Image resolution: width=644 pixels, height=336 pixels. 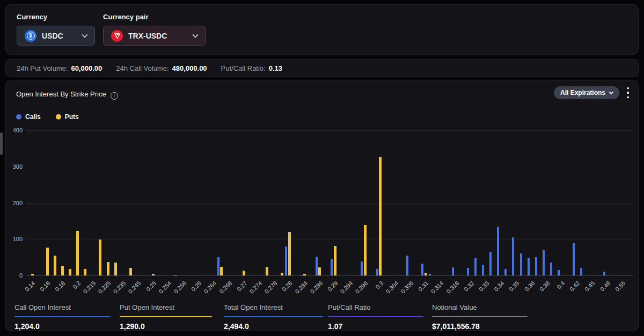 What do you see at coordinates (62, 317) in the screenshot?
I see `summary-call-open-interest: Call Open Interest1,204.0` at bounding box center [62, 317].